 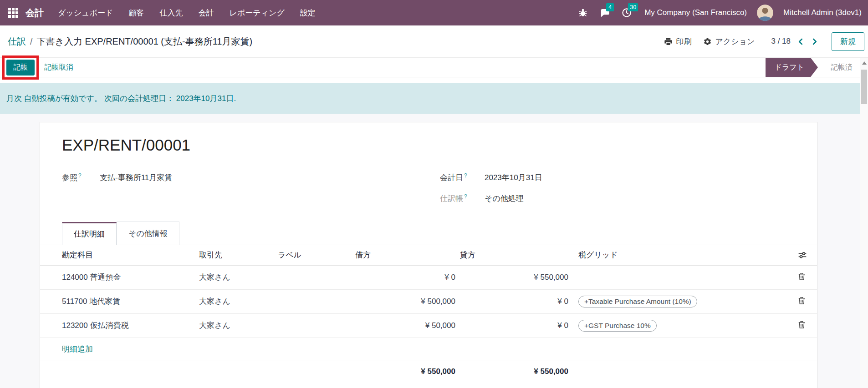 What do you see at coordinates (429, 277) in the screenshot?
I see `table-row: 124000 普通預金 大家さん ¥ 0 ¥ 550,000` at bounding box center [429, 277].